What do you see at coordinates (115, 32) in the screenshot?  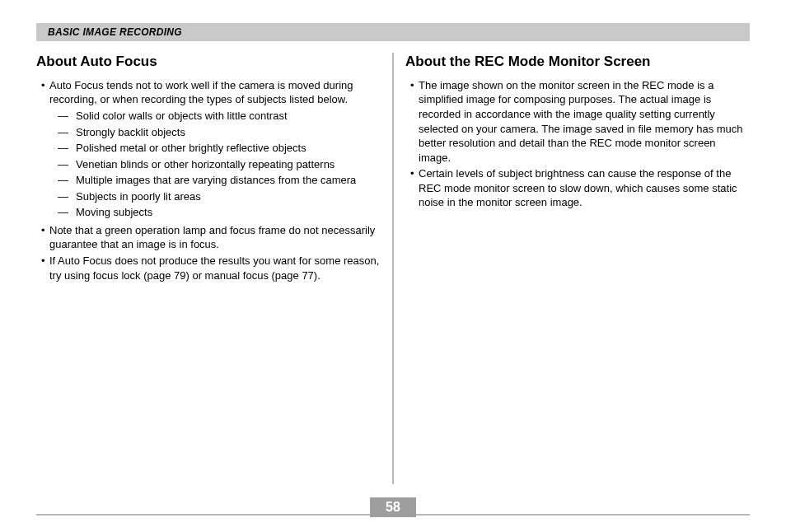 I see `section-header-text: BASIC IMAGE RECORDING` at bounding box center [115, 32].